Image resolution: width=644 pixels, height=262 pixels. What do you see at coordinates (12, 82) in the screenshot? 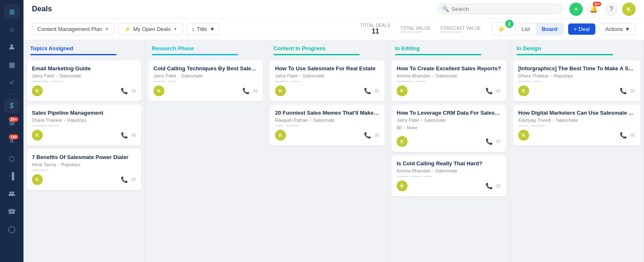
I see `sidebar-icon-check: ✓` at bounding box center [12, 82].